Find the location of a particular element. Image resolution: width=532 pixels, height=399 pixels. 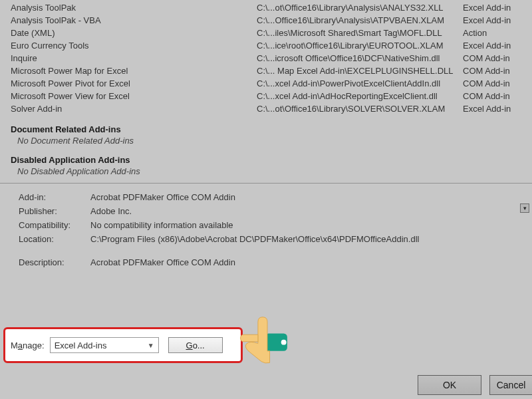

addin-path: C:\...icrosoft Office\Office16\DCF\Nativ… is located at coordinates (360, 59).